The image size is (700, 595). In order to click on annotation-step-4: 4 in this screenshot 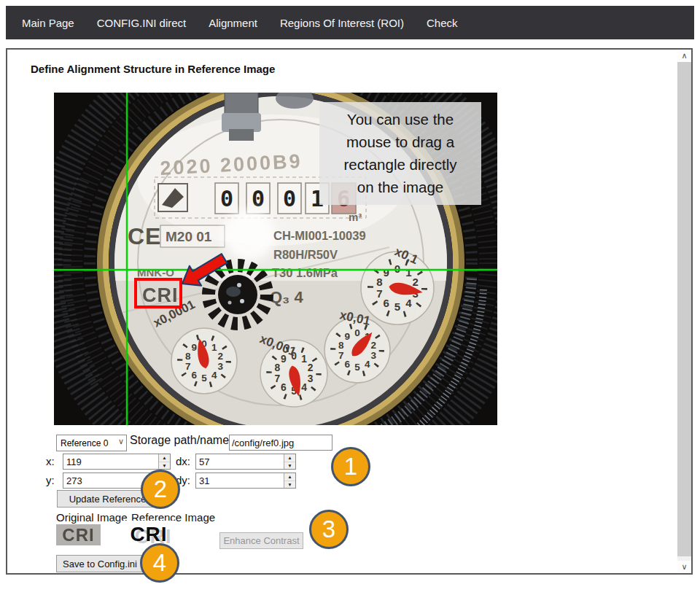, I will do `click(160, 563)`.